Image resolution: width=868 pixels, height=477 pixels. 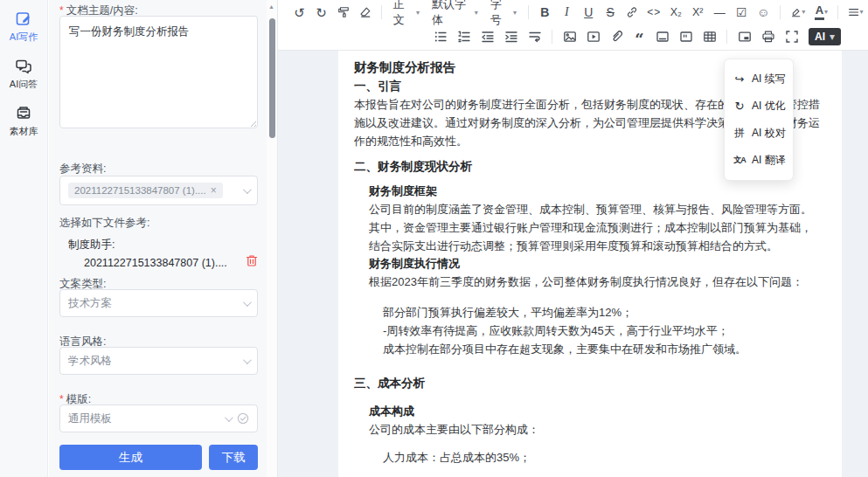 What do you see at coordinates (159, 361) in the screenshot?
I see `language-style-select: 学术风格` at bounding box center [159, 361].